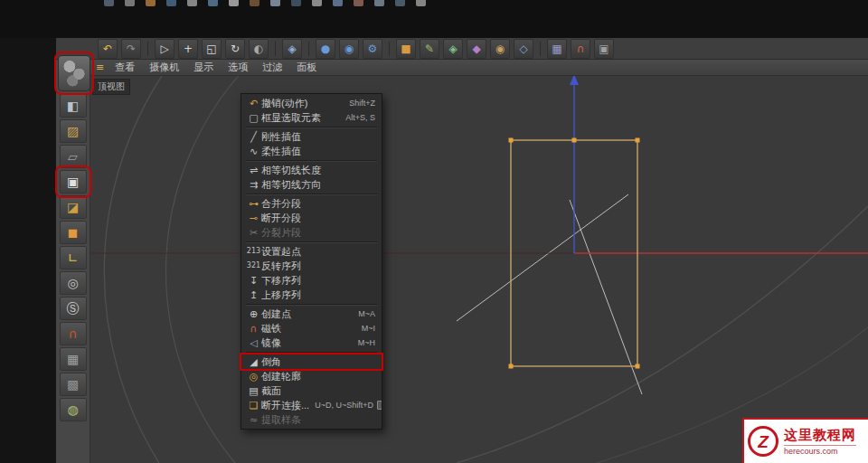  Describe the element at coordinates (349, 49) in the screenshot. I see `render-picture-viewer-icon: ◉` at that location.